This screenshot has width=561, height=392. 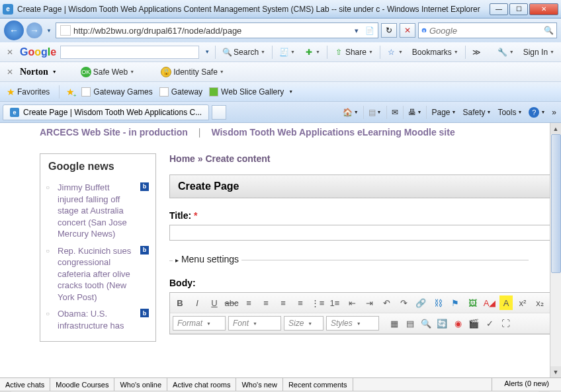 What do you see at coordinates (199, 323) in the screenshot?
I see `editor-format-dropdown: Format▼` at bounding box center [199, 323].